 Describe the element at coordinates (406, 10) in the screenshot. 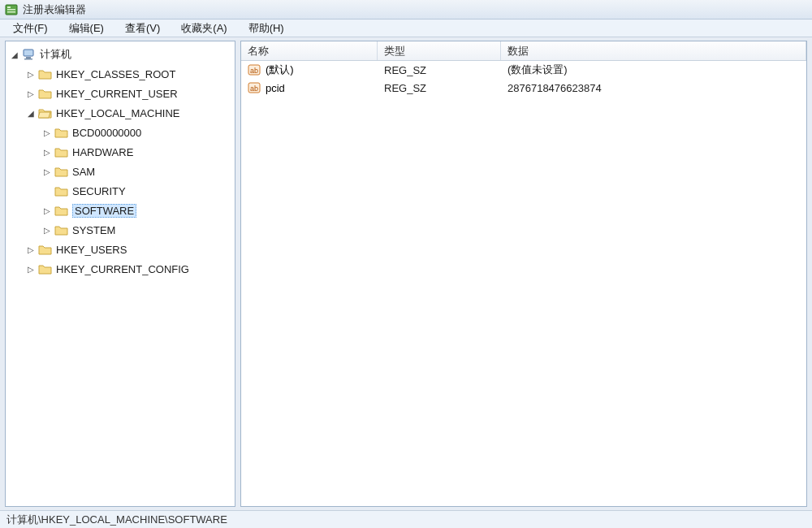

I see `titlebar: 注册表编辑器` at that location.